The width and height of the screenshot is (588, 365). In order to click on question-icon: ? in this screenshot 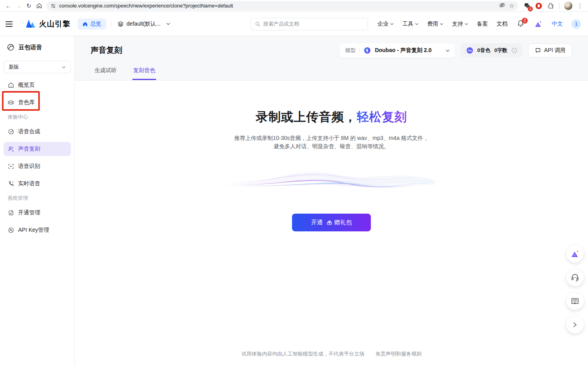, I will do `click(514, 50)`.